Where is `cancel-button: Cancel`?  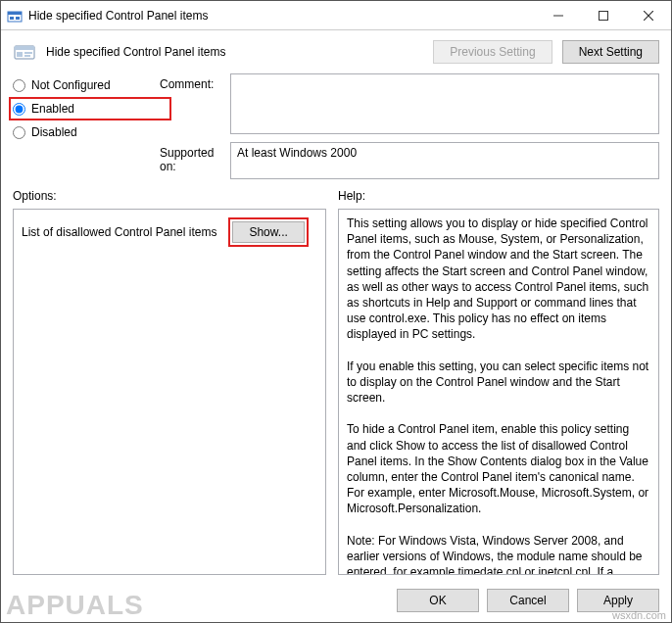
cancel-button: Cancel is located at coordinates (528, 600).